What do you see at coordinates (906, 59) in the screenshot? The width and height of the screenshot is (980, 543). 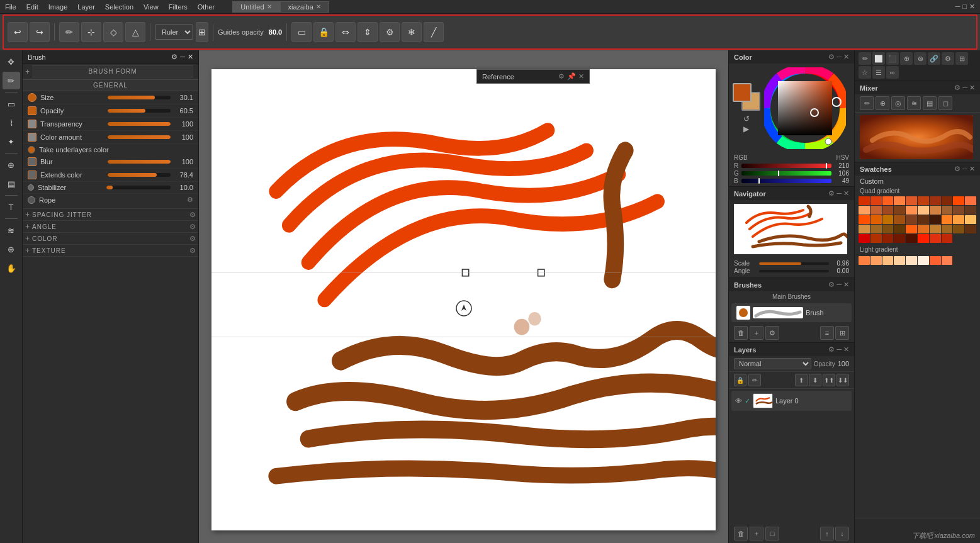 I see `fr-tool-4: ⊕` at bounding box center [906, 59].